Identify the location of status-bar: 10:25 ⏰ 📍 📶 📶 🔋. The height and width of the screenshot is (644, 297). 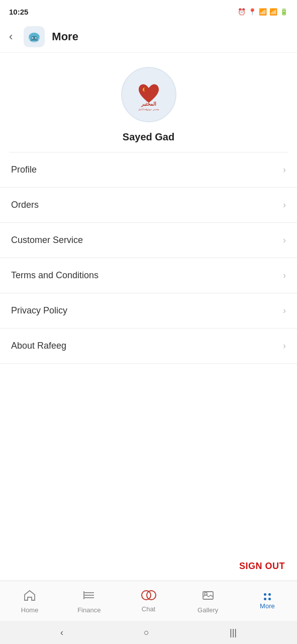
(149, 11).